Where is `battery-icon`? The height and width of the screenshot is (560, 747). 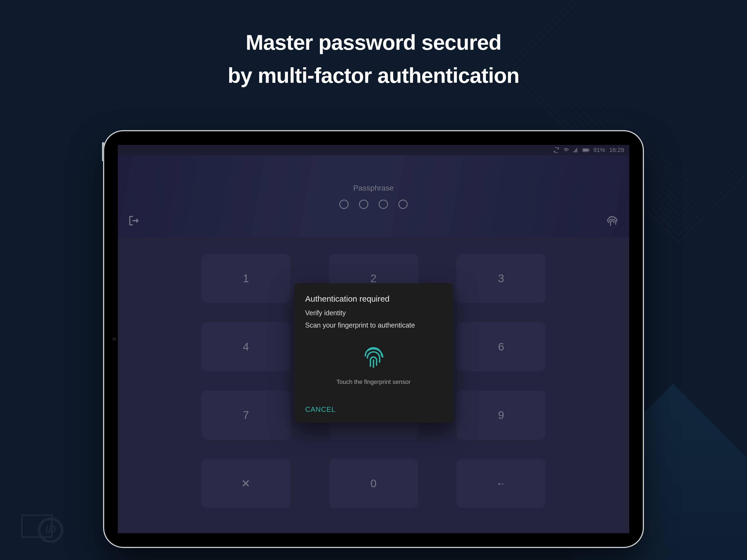
battery-icon is located at coordinates (586, 150).